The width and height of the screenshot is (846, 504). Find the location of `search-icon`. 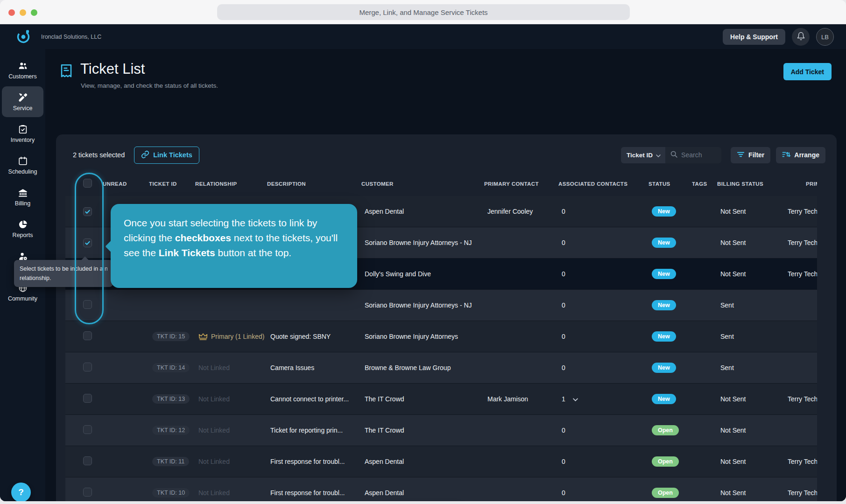

search-icon is located at coordinates (674, 155).